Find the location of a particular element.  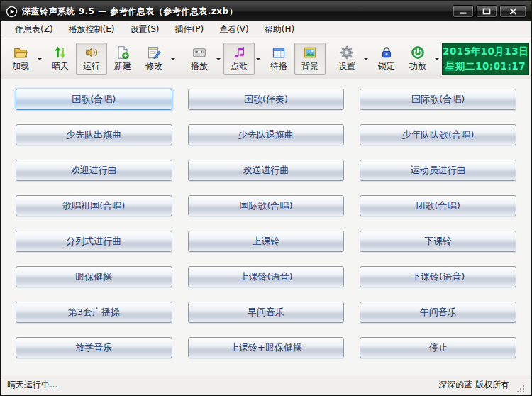

cassette-player-icon is located at coordinates (199, 53).